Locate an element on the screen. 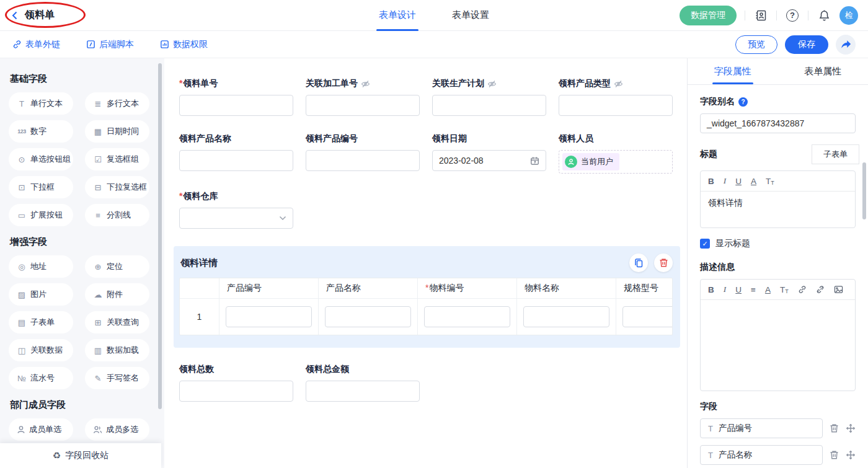  field-linked-process-order: 关联加工单号 is located at coordinates (363, 97).